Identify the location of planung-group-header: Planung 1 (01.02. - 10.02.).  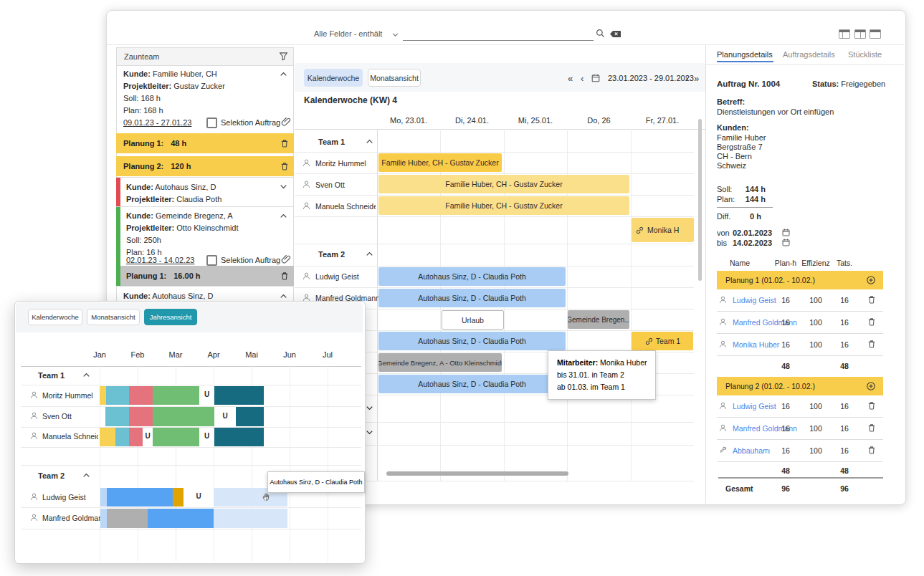
(800, 280).